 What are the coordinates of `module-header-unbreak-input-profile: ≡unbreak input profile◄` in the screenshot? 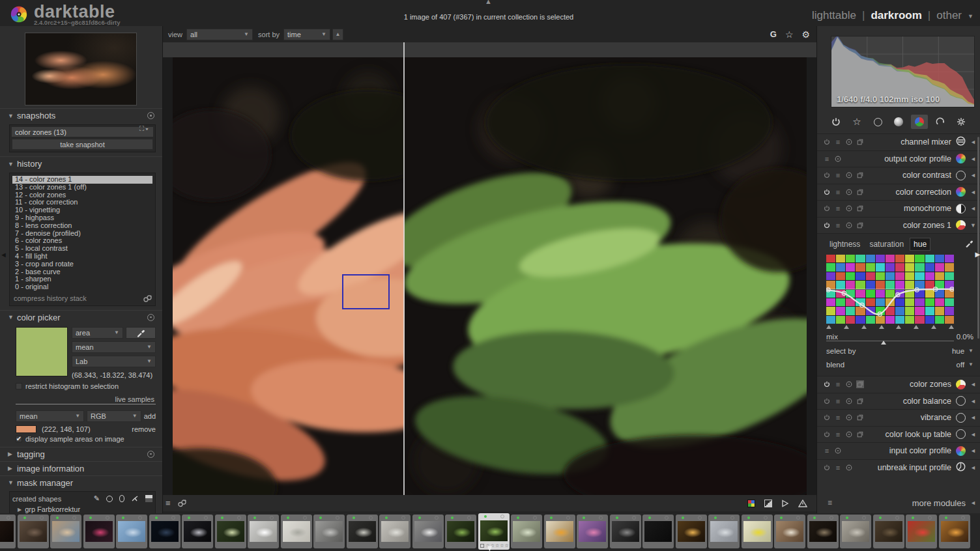 It's located at (899, 468).